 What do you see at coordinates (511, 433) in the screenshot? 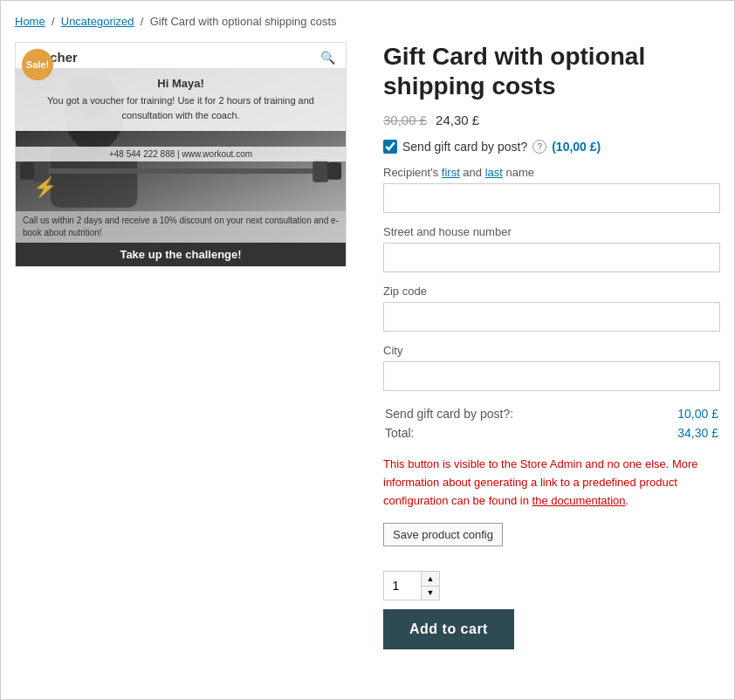
I see `summary-total-label: Total:` at bounding box center [511, 433].